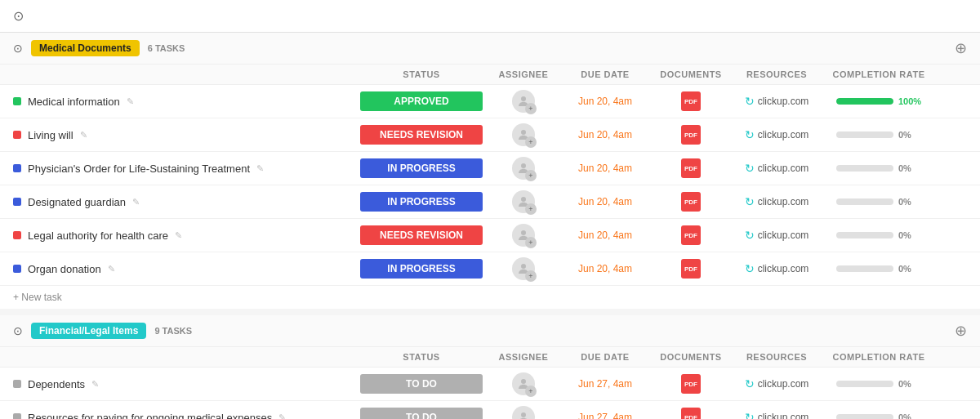 This screenshot has height=419, width=980. I want to click on status-badge: APPROVED, so click(421, 101).